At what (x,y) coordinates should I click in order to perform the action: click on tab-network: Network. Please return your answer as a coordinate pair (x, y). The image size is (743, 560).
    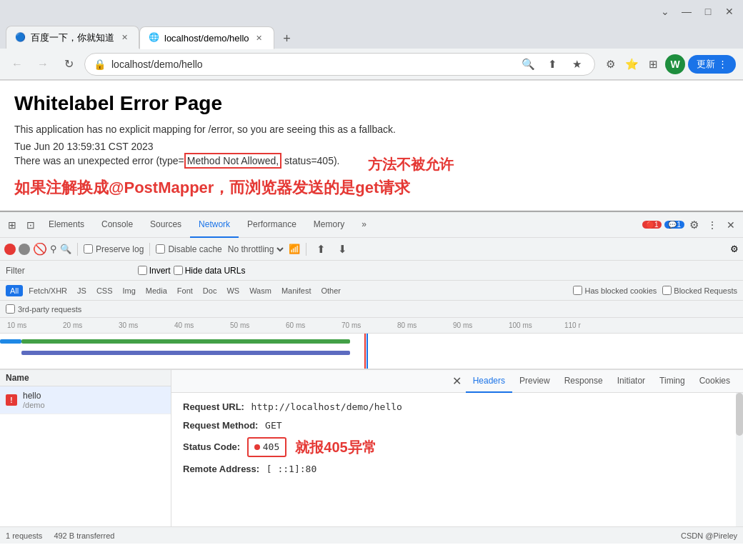
    Looking at the image, I should click on (214, 225).